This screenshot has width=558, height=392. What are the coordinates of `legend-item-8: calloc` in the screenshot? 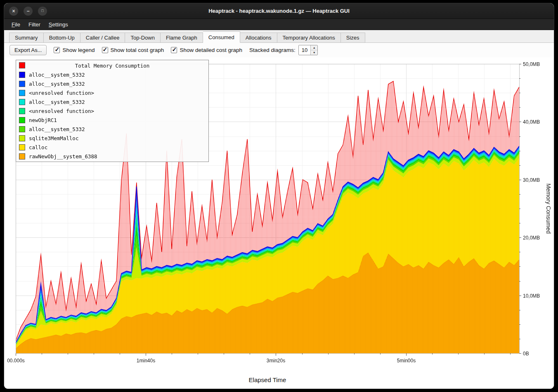 It's located at (112, 147).